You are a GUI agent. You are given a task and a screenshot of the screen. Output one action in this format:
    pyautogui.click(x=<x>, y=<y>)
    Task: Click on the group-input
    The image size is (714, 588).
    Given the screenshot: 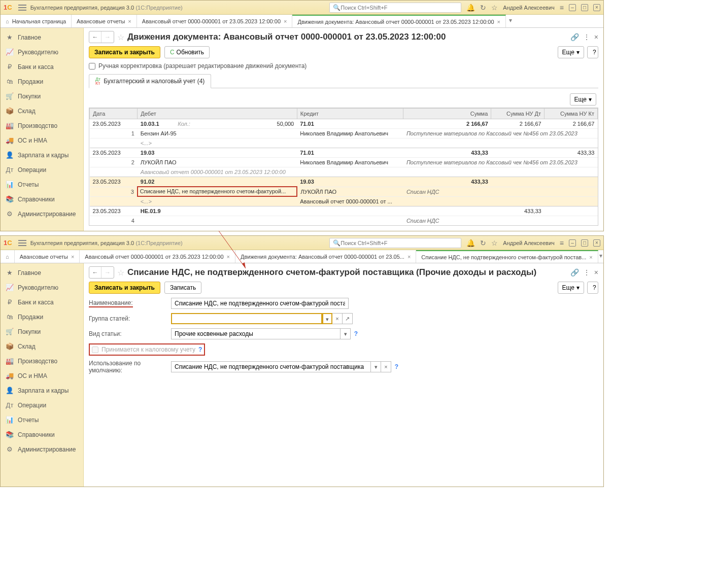 What is the action you would take?
    pyautogui.click(x=247, y=319)
    